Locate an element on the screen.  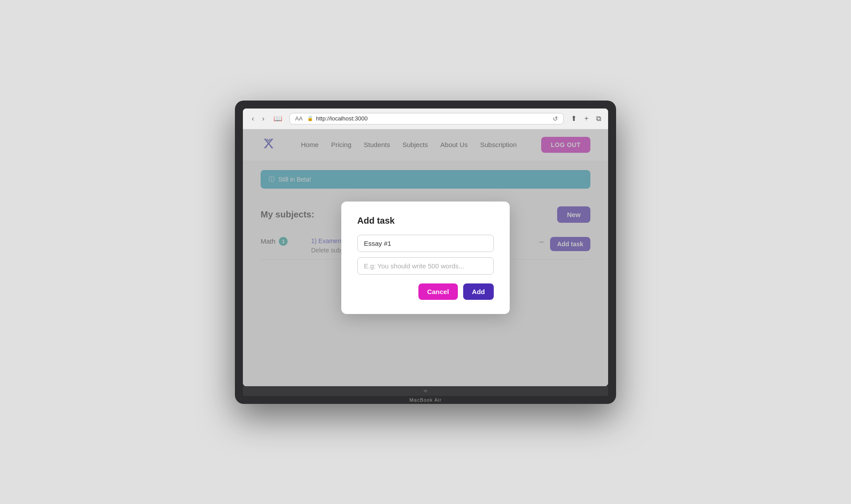
address-bar: AA 🔒 http://localhost:3000 ↺ is located at coordinates (426, 119).